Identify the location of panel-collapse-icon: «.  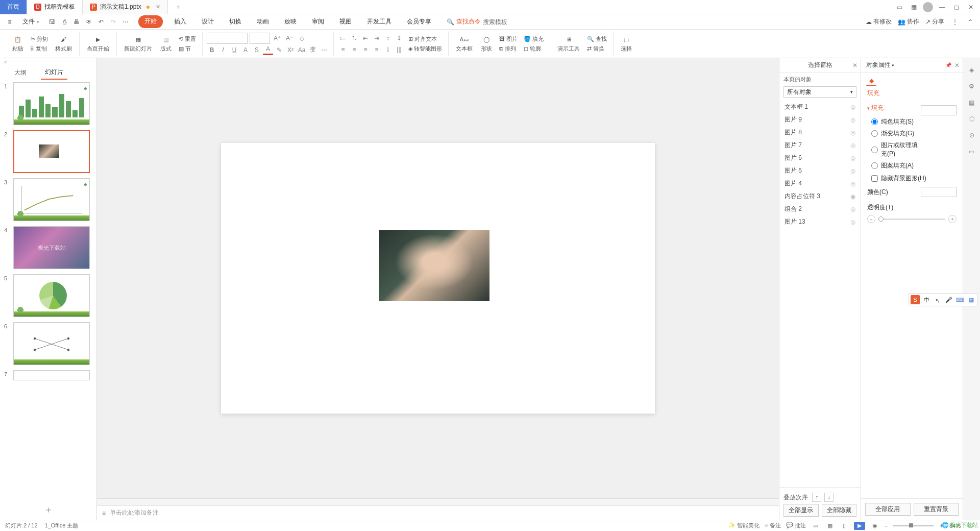
(48, 62).